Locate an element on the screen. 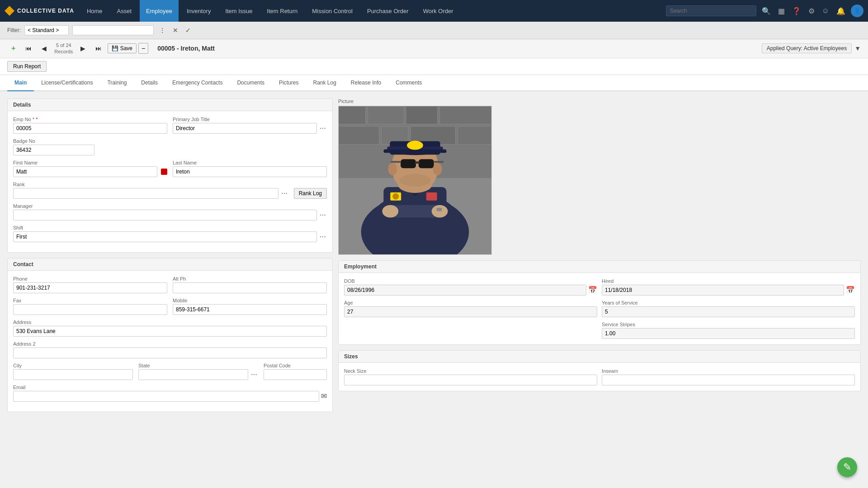 This screenshot has width=868, height=488. shift-more-btn: ⋯ is located at coordinates (323, 237).